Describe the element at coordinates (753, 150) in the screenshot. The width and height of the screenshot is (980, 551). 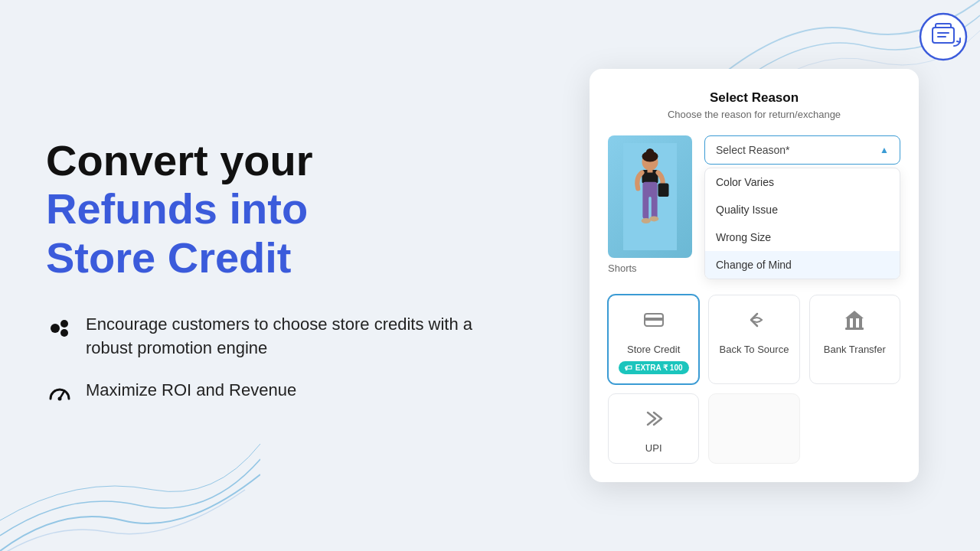
I see `select-placeholder: Select Reason*` at that location.